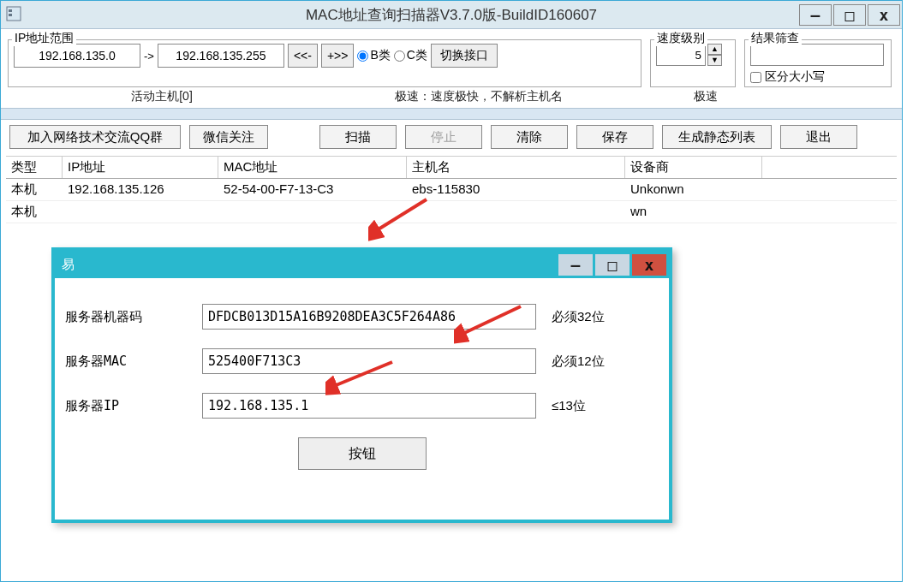 The height and width of the screenshot is (588, 907). Describe the element at coordinates (134, 406) in the screenshot. I see `server-ip-label: 服务器IP` at that location.